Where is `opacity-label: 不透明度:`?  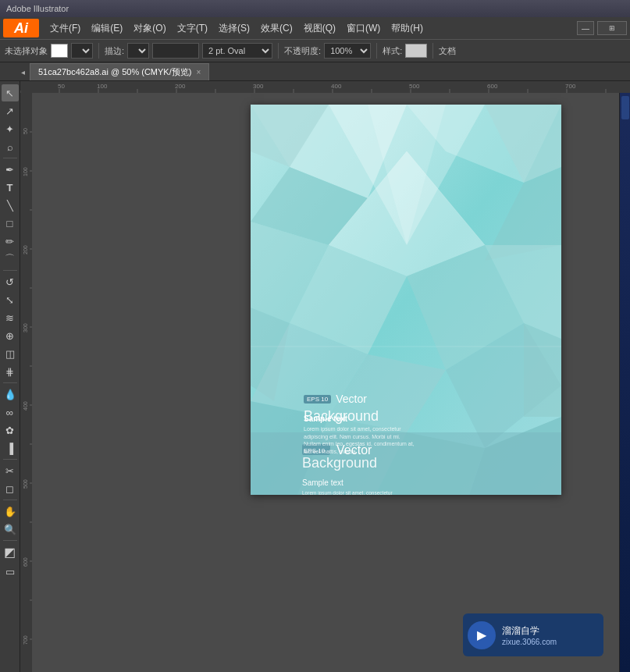 opacity-label: 不透明度: is located at coordinates (303, 52).